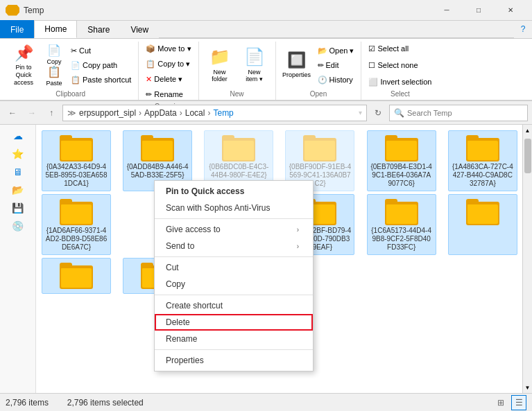 This screenshot has width=532, height=411. I want to click on properties-button: 🔲 Properties, so click(297, 65).